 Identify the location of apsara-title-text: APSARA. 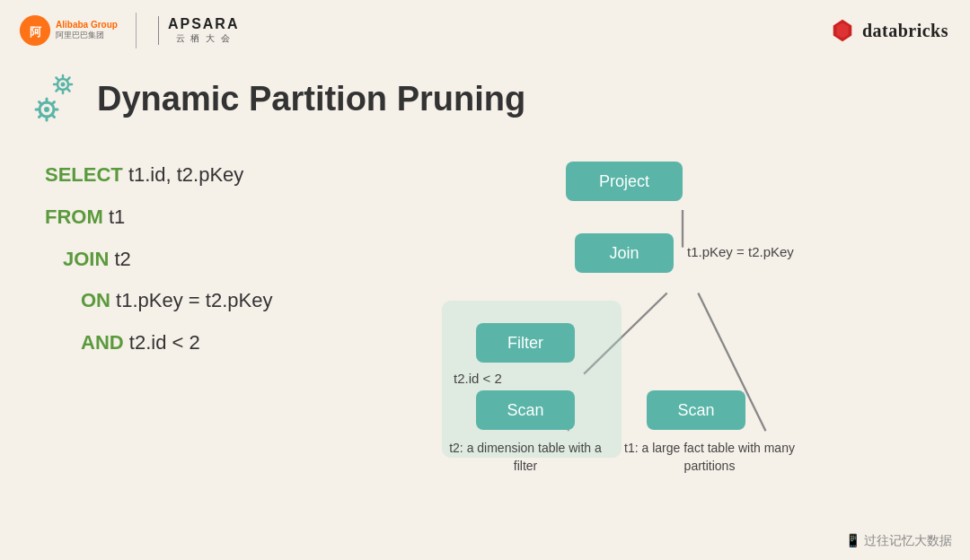
(204, 24).